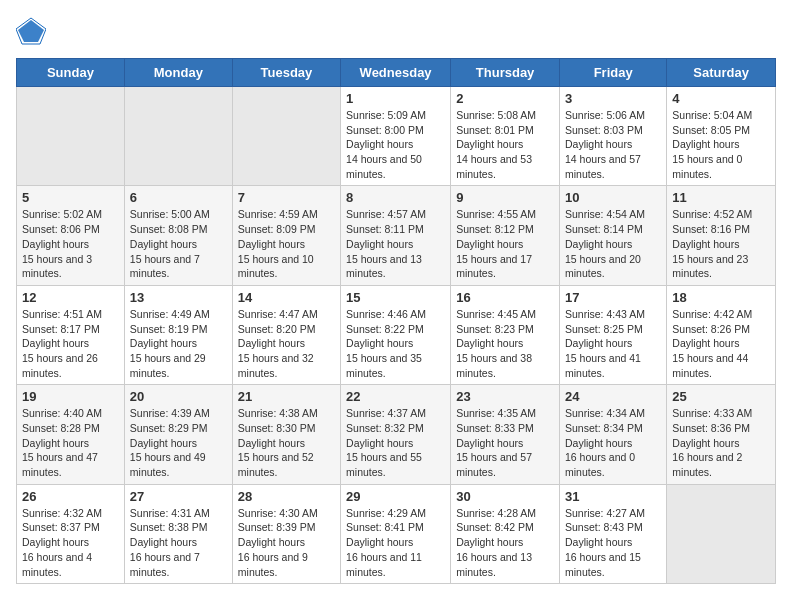 The height and width of the screenshot is (612, 792). Describe the element at coordinates (286, 496) in the screenshot. I see `day-number: 28` at that location.